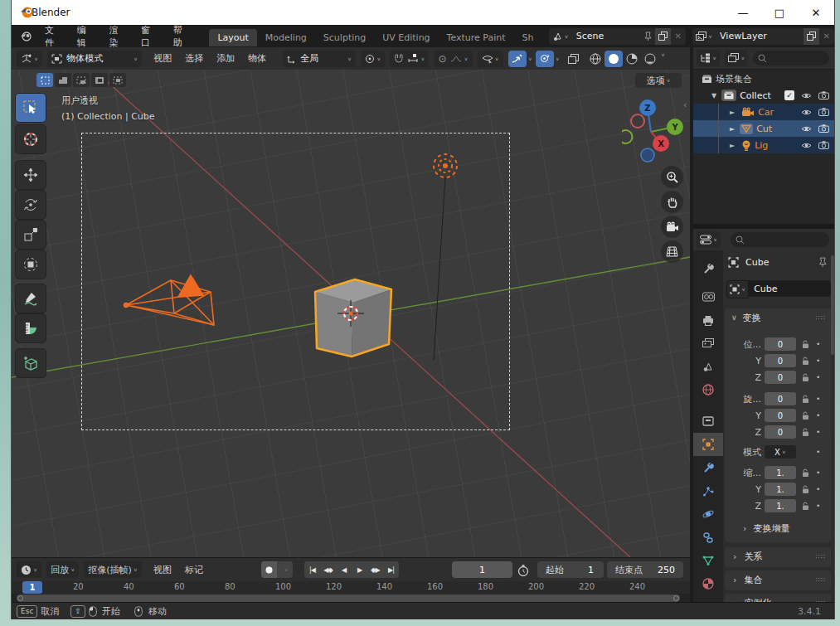  What do you see at coordinates (778, 580) in the screenshot?
I see `collections-panel: ›集合∷∷` at bounding box center [778, 580].